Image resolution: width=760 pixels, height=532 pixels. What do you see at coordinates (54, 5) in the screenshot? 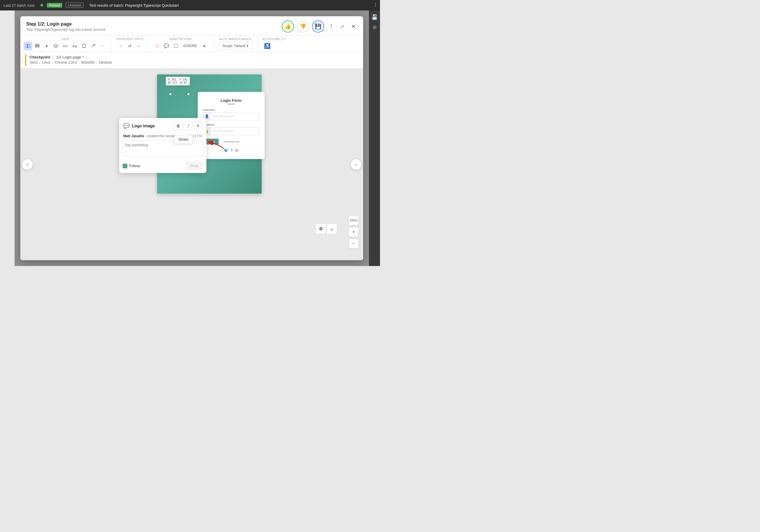
I see `passed-badge: Passed` at bounding box center [54, 5].